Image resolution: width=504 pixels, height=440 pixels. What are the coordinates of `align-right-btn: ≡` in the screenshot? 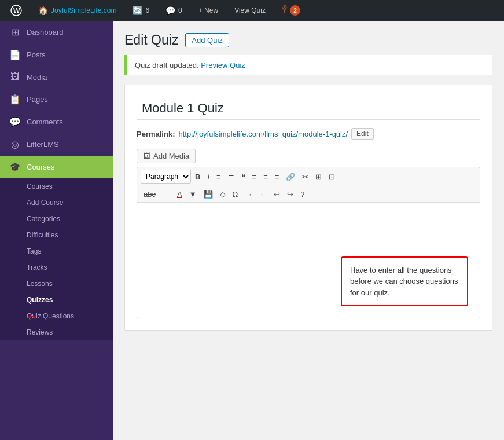 It's located at (277, 177).